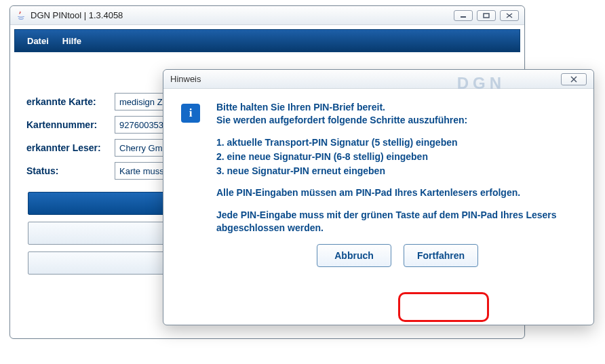 The image size is (605, 364). I want to click on dialog-titlebar: Hinweis, so click(378, 79).